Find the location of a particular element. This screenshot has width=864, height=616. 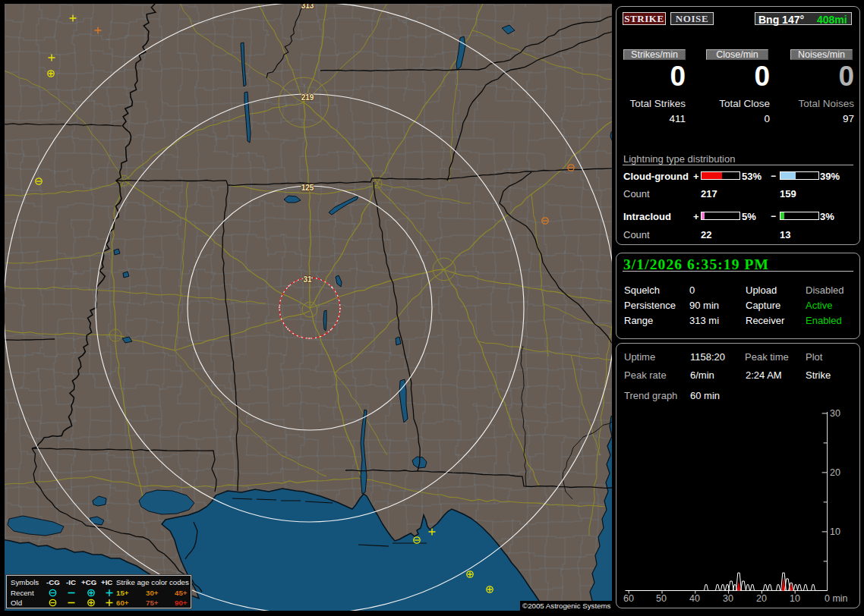

svg-text: -CG is located at coordinates (53, 583).